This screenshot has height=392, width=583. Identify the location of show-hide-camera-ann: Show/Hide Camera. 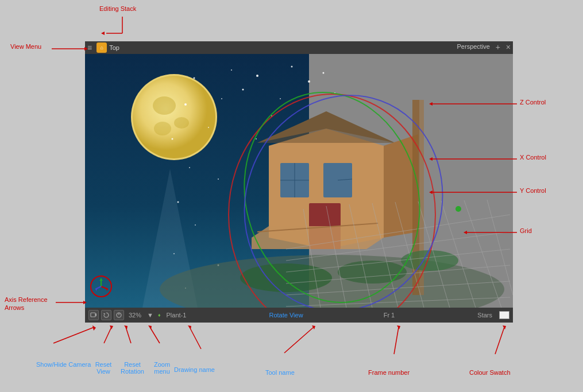
(56, 364).